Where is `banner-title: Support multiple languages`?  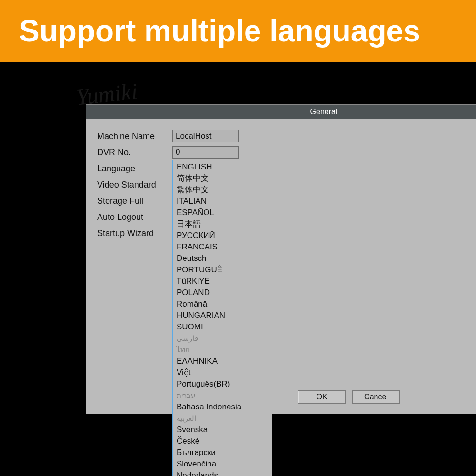 banner-title: Support multiple languages is located at coordinates (220, 31).